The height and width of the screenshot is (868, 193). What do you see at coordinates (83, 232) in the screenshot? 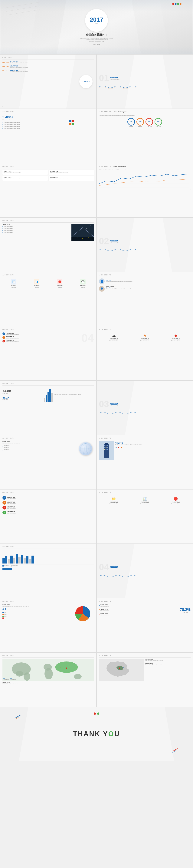
I see `bridge-photo` at bounding box center [83, 232].